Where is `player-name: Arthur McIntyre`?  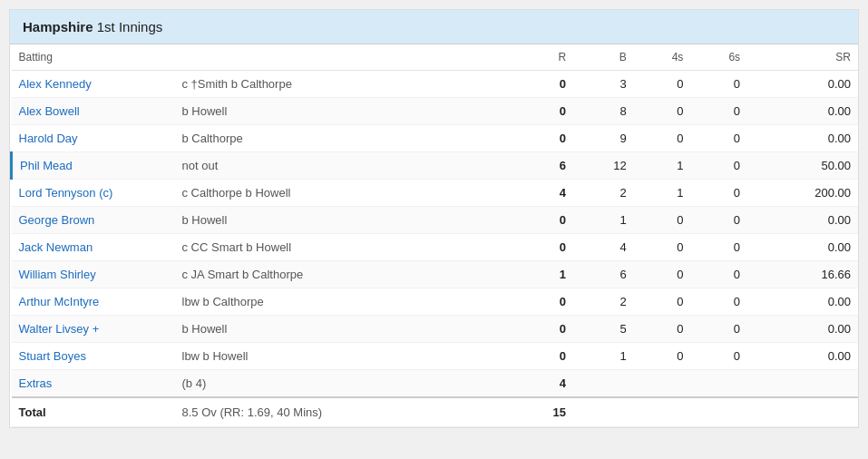 player-name: Arthur McIntyre is located at coordinates (93, 302).